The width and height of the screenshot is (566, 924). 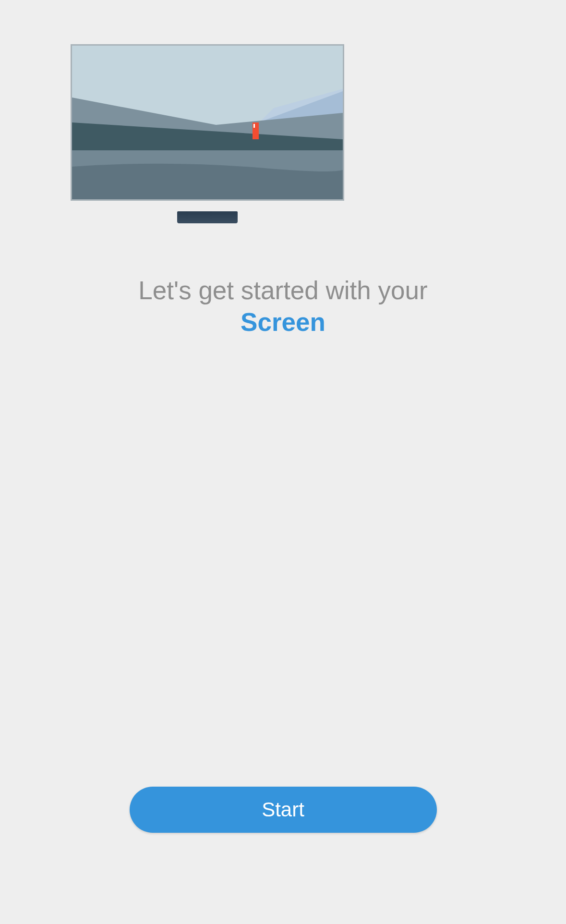 I want to click on heading-highlight: Screen, so click(x=283, y=322).